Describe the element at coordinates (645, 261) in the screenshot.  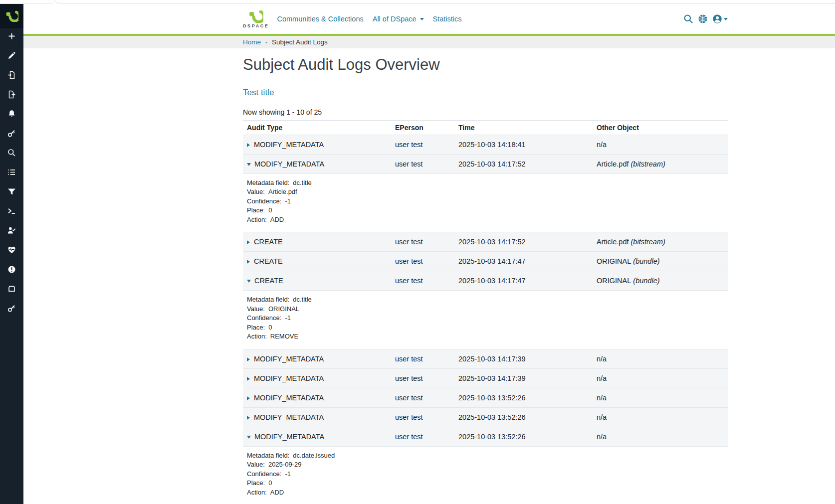
I see `other-object-type: (bundle)` at that location.